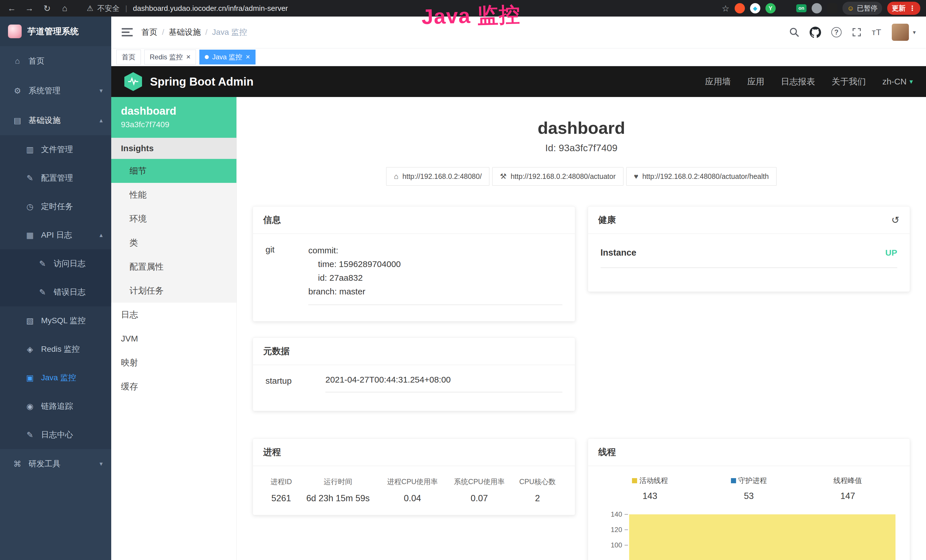  Describe the element at coordinates (503, 177) in the screenshot. I see `wrench-icon: ⚒` at that location.